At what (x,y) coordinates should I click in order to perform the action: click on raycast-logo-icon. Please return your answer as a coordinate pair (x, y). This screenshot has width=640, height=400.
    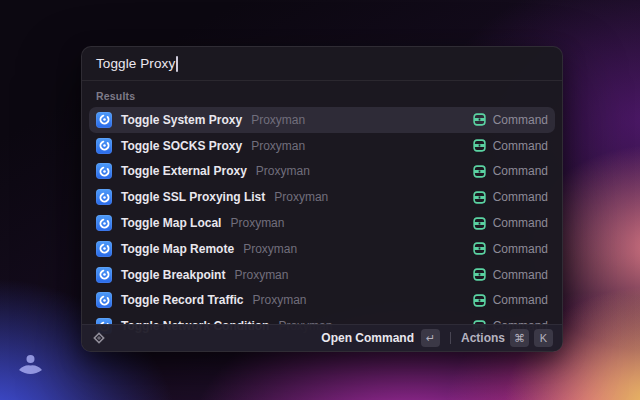
    Looking at the image, I should click on (99, 338).